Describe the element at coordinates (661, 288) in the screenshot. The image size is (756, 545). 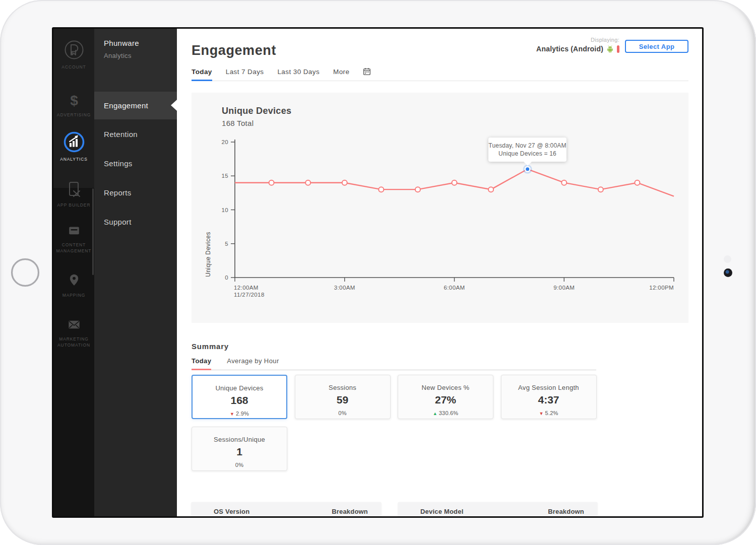
I see `svg-text: 12:00PM` at that location.